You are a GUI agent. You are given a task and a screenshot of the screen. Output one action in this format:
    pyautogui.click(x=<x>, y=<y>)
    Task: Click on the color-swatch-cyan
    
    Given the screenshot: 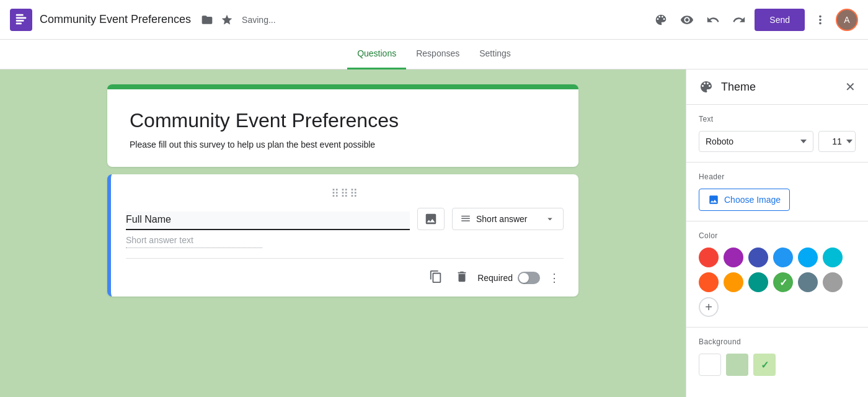 What is the action you would take?
    pyautogui.click(x=833, y=257)
    